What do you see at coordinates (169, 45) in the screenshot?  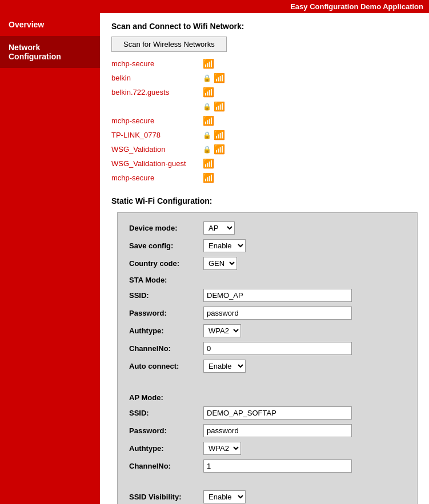 I see `scan-button: Scan for Wireless Networks` at bounding box center [169, 45].